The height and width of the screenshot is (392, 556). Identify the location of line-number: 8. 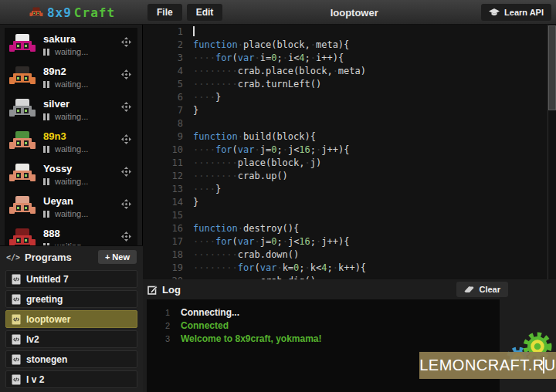
(168, 125).